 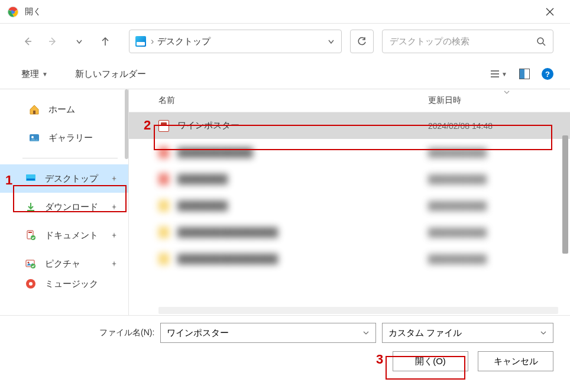 What do you see at coordinates (34, 138) in the screenshot?
I see `gallery-icon` at bounding box center [34, 138].